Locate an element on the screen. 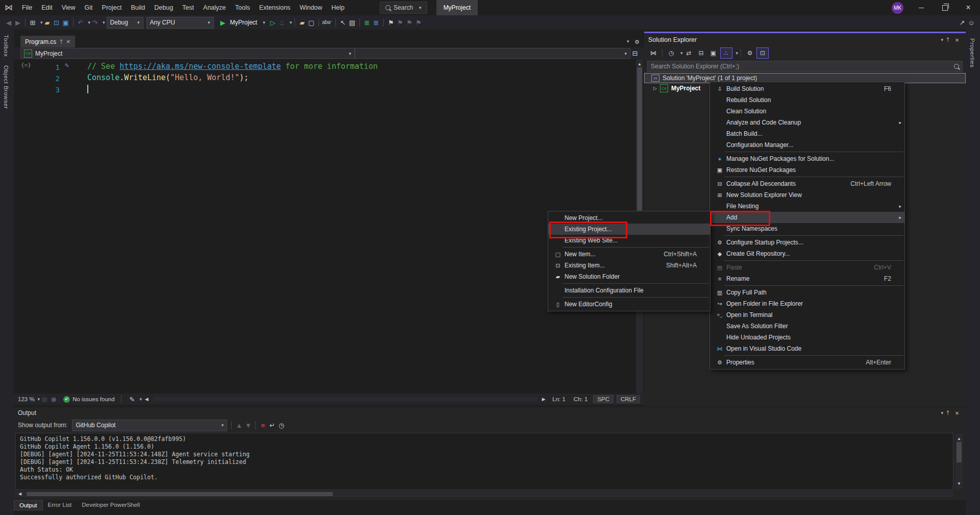 The image size is (980, 515). code-link: https://aka.ms/new-console-template is located at coordinates (200, 66).